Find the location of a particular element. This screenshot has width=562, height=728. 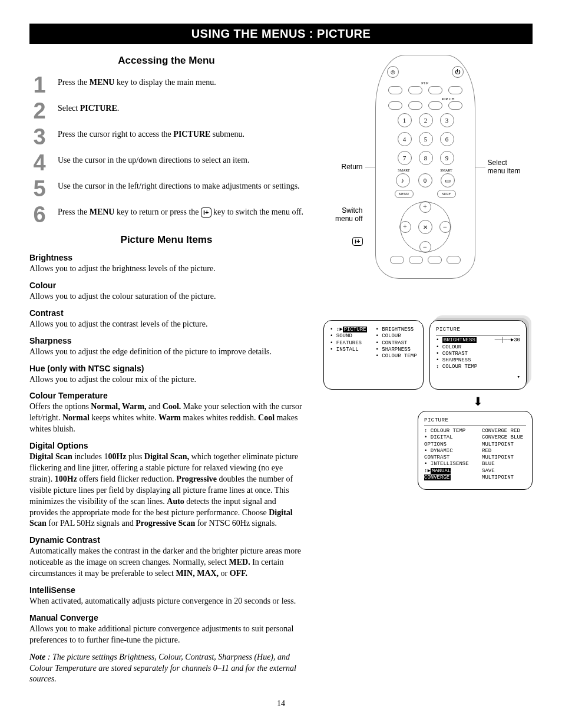

brightness-heading: Brightness is located at coordinates (166, 258).